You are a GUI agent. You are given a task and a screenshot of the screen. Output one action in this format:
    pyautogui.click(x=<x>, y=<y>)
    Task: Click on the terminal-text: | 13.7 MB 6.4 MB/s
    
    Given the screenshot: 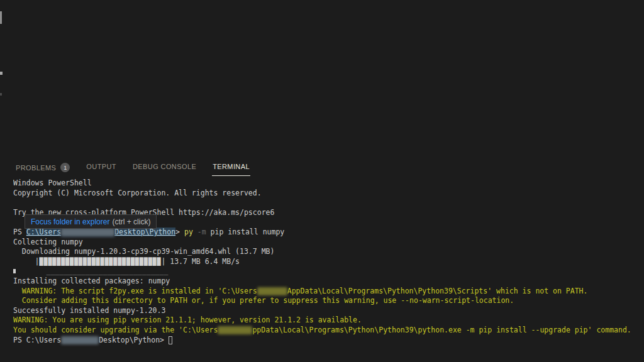 What is the action you would take?
    pyautogui.click(x=200, y=261)
    